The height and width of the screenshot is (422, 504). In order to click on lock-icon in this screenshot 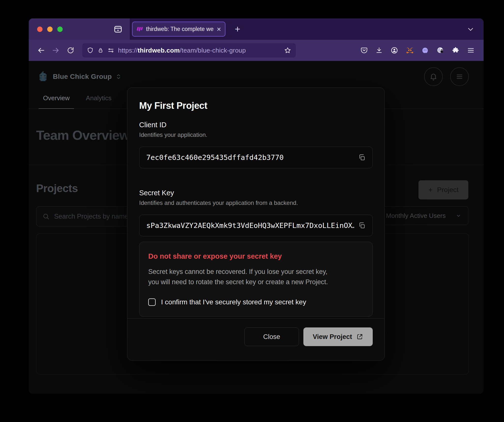, I will do `click(101, 50)`.